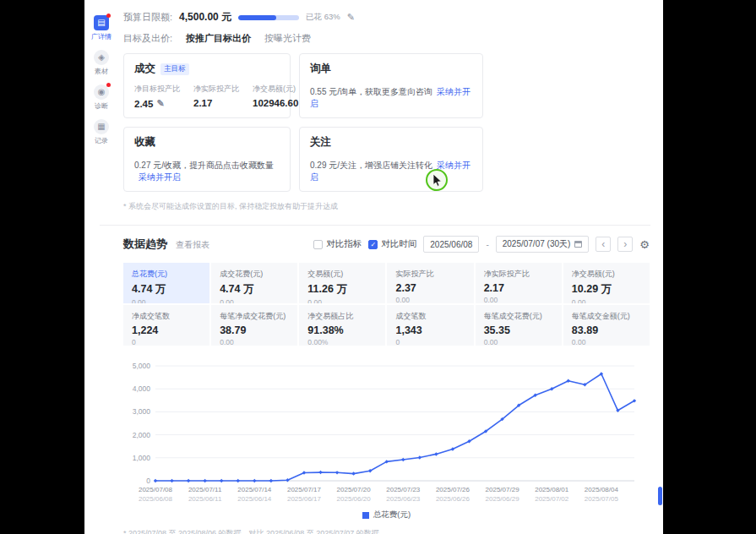 This screenshot has width=756, height=534. Describe the element at coordinates (304, 490) in the screenshot. I see `svg-text: 2025/07/17` at that location.